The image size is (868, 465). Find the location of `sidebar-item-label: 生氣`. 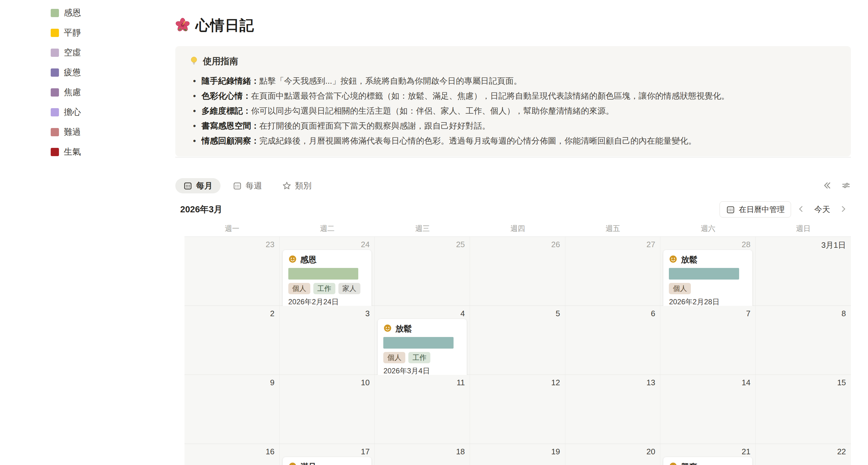

sidebar-item-label: 生氣 is located at coordinates (72, 152).